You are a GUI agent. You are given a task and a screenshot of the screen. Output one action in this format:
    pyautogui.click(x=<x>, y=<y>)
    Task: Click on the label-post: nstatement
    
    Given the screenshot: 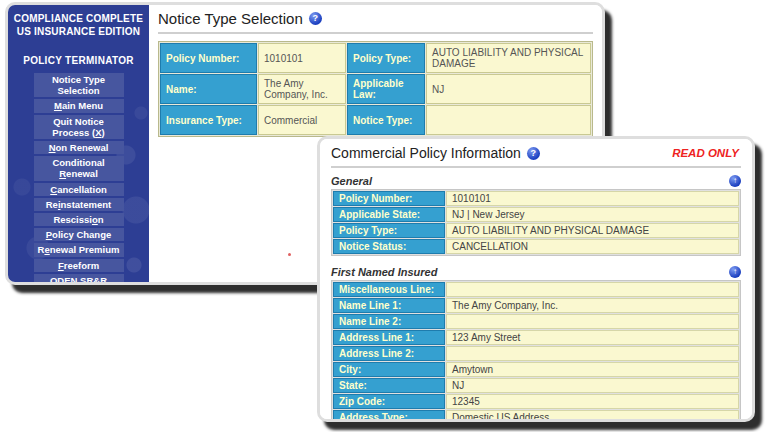 What is the action you would take?
    pyautogui.click(x=86, y=204)
    